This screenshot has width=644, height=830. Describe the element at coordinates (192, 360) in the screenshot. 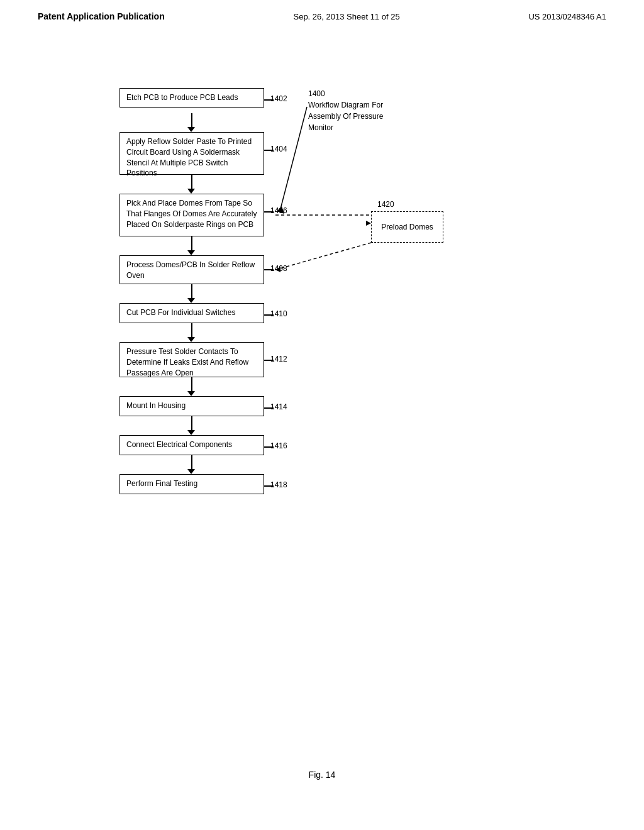

I see `box-1412: Pressure Test Solder Contacts To Determi…` at that location.